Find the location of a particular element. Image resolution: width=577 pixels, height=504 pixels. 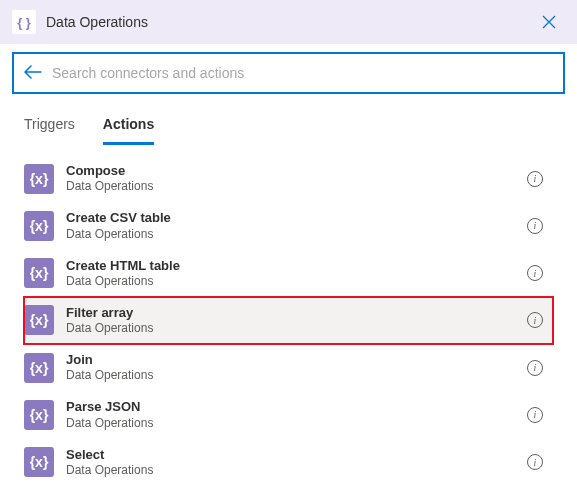

item-text: Parse JSON Data Operations is located at coordinates (290, 414).